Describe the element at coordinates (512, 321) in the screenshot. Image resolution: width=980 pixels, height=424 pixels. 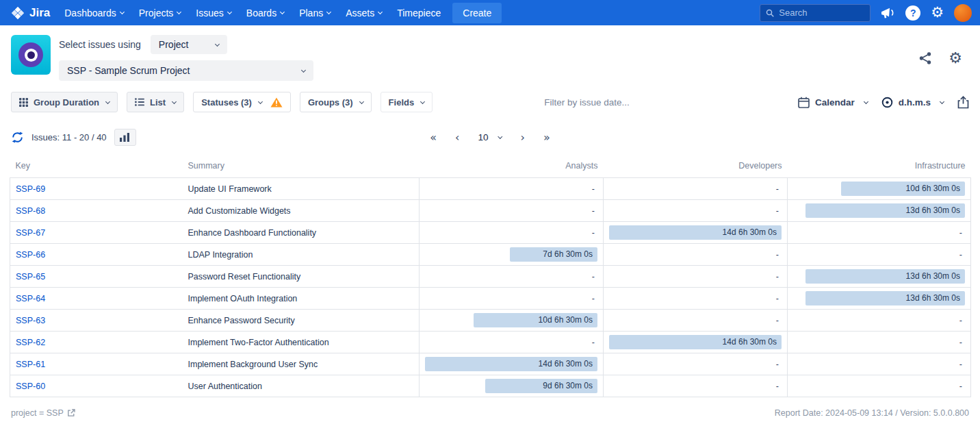
I see `duration-cell-analysts: 10d 6h 30m 0s` at that location.